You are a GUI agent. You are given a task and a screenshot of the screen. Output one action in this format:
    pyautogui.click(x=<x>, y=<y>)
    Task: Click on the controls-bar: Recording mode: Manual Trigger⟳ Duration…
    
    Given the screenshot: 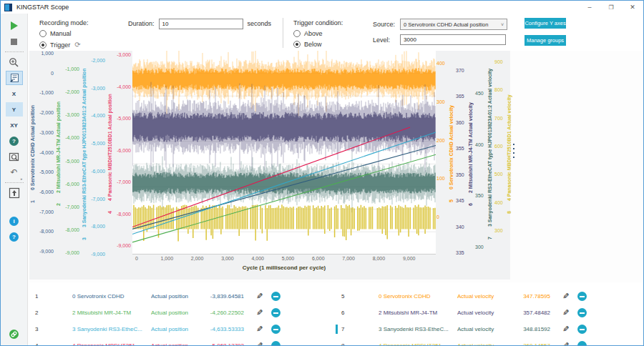 What is the action you would take?
    pyautogui.click(x=336, y=32)
    